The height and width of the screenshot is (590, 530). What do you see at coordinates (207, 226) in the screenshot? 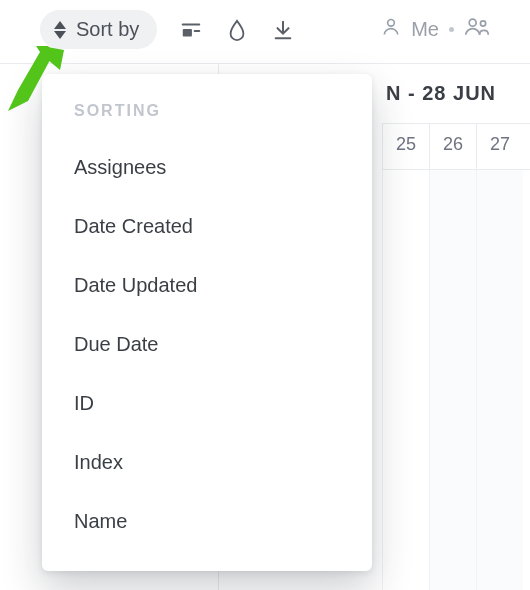
I see `sort-item-date-created: Date Created` at bounding box center [207, 226].